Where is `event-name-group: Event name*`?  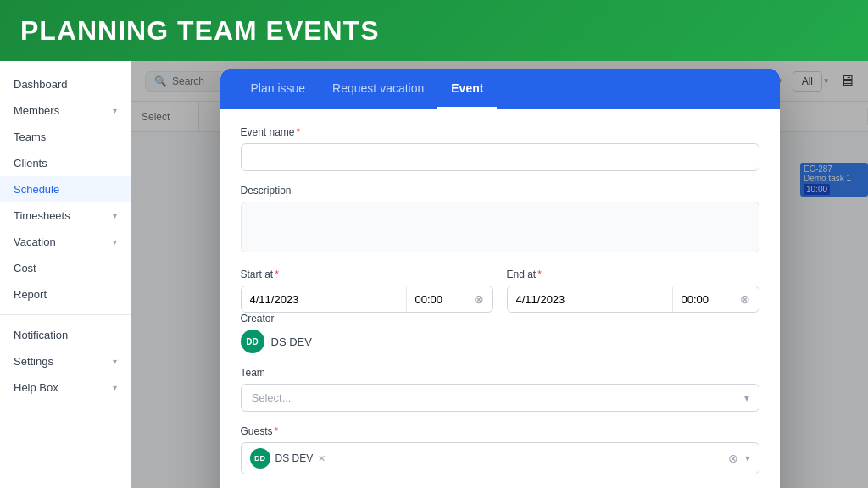
event-name-group: Event name* is located at coordinates (500, 149).